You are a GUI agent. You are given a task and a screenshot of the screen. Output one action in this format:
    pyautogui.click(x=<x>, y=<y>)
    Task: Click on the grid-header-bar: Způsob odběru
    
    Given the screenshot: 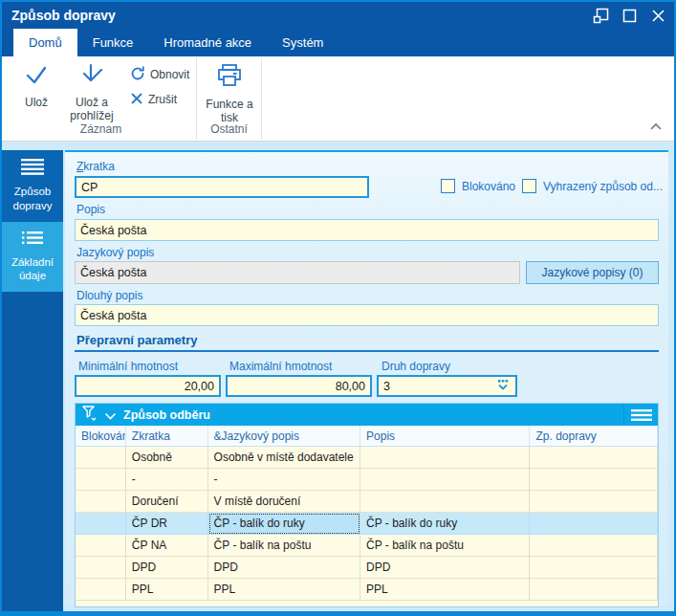 What is the action you would take?
    pyautogui.click(x=367, y=415)
    